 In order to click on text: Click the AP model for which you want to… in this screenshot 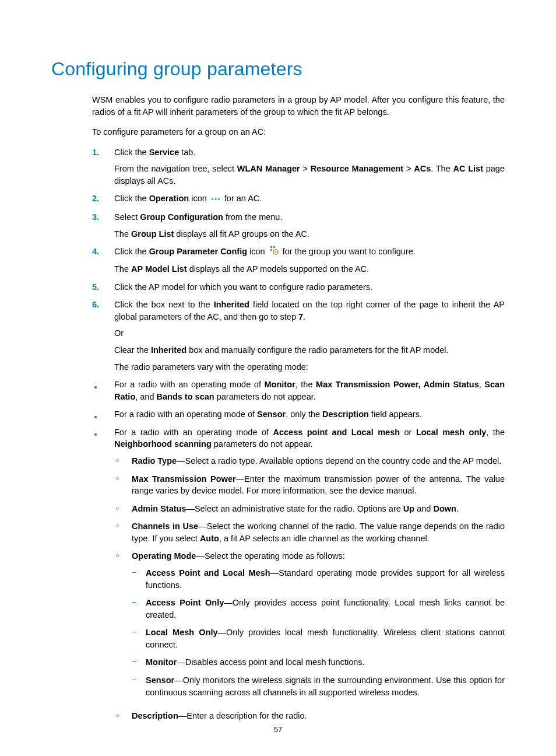, I will do `click(244, 287)`.